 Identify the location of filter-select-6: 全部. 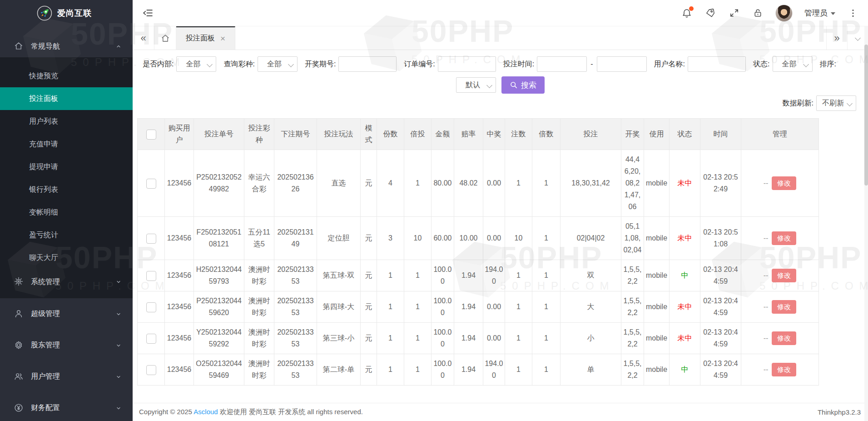
(793, 64).